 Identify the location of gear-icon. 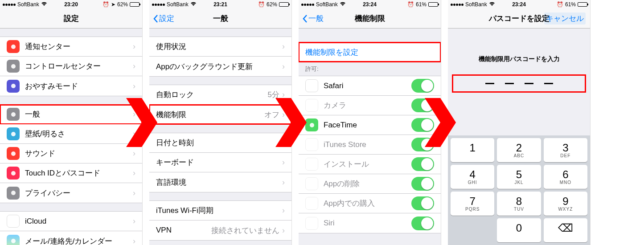
(13, 114).